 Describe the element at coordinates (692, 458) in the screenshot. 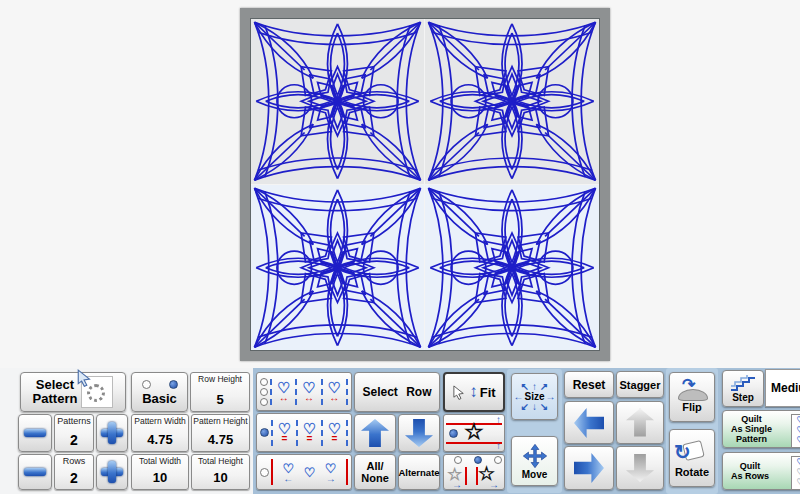

I see `rotate-button: ↻ Rotate` at that location.